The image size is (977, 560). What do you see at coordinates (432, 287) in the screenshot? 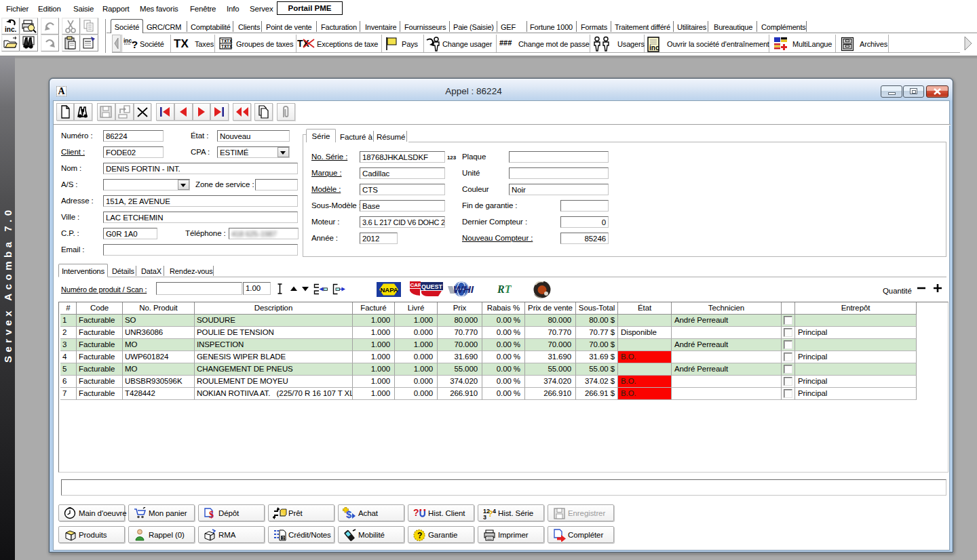
I see `svg-text: QUEST` at bounding box center [432, 287].